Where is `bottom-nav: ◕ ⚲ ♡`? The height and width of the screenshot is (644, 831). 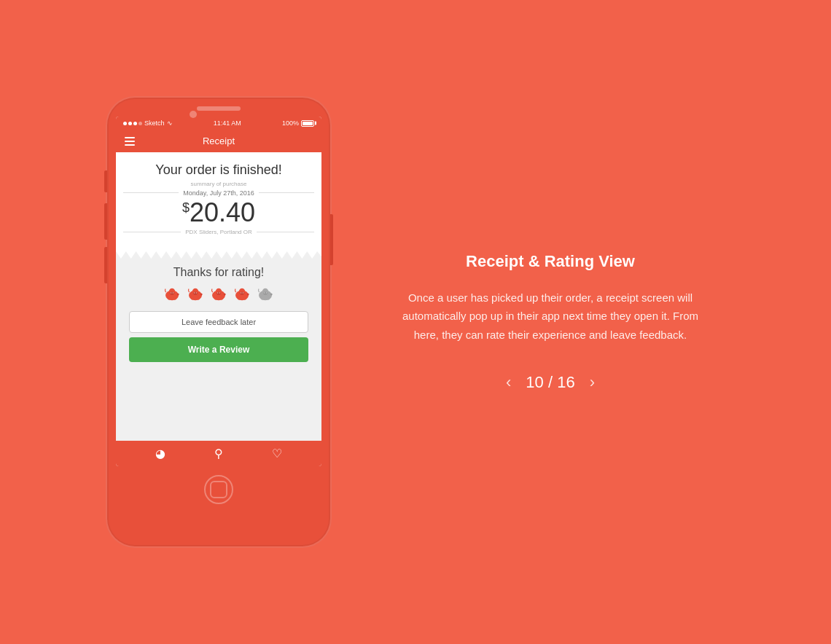
bottom-nav: ◕ ⚲ ♡ is located at coordinates (219, 453).